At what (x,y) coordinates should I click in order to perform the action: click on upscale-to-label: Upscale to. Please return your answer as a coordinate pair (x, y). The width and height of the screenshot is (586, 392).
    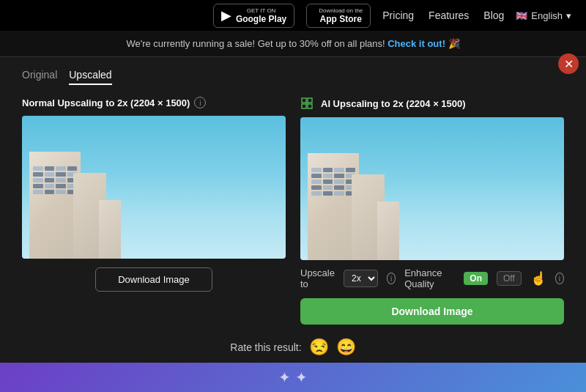
    Looking at the image, I should click on (318, 278).